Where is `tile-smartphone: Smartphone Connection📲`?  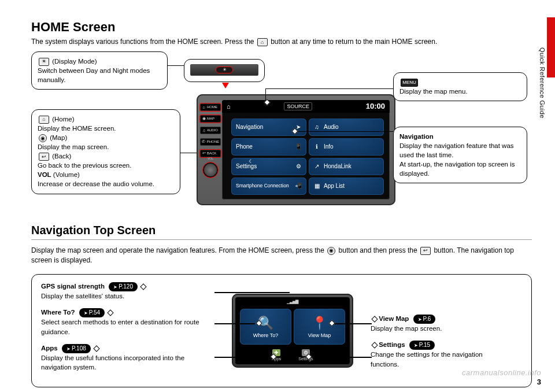
tile-smartphone: Smartphone Connection📲 is located at coordinates (269, 186).